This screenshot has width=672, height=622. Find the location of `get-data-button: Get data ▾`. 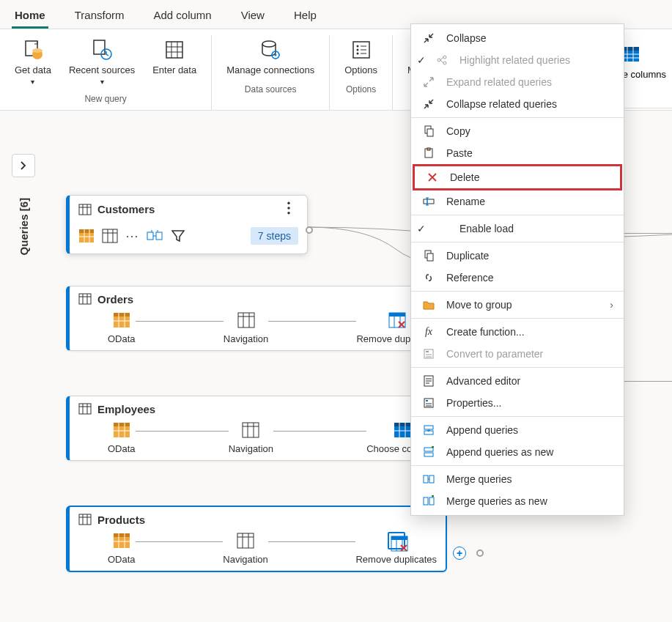

get-data-button: Get data ▾ is located at coordinates (33, 62).